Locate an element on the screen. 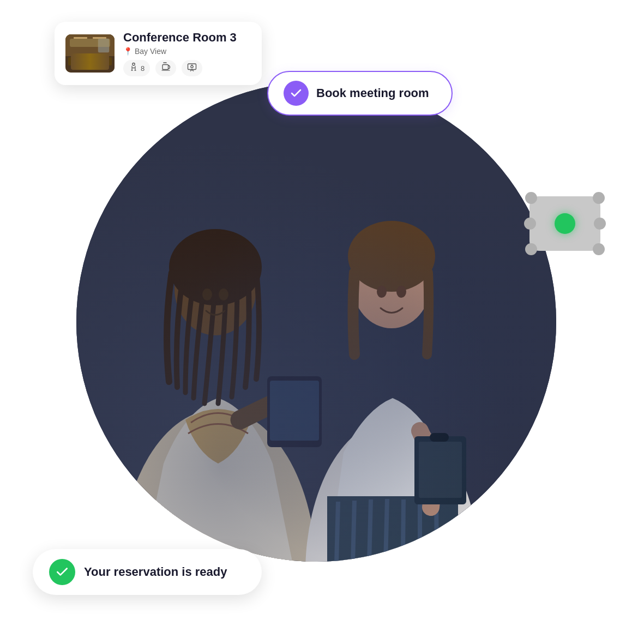  reservation-check-icon is located at coordinates (62, 572).